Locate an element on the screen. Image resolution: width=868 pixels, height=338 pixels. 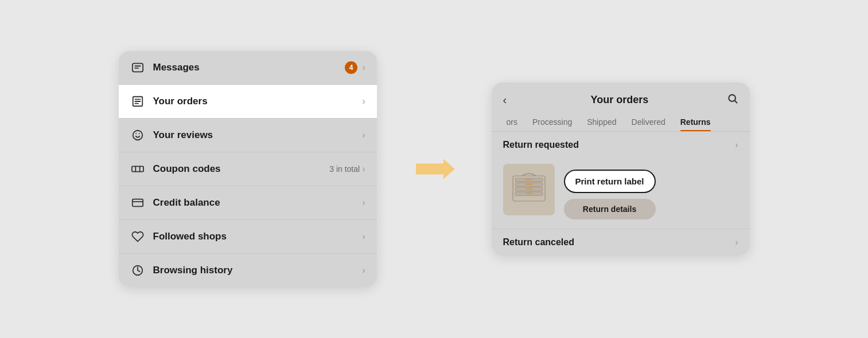
credit-item: Credit balance › is located at coordinates (248, 203).